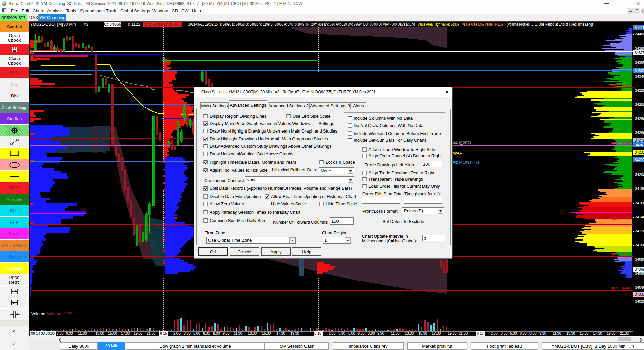 Image resolution: width=644 pixels, height=350 pixels. What do you see at coordinates (621, 288) in the screenshot?
I see `svg-text: vp30 34041` at bounding box center [621, 288].